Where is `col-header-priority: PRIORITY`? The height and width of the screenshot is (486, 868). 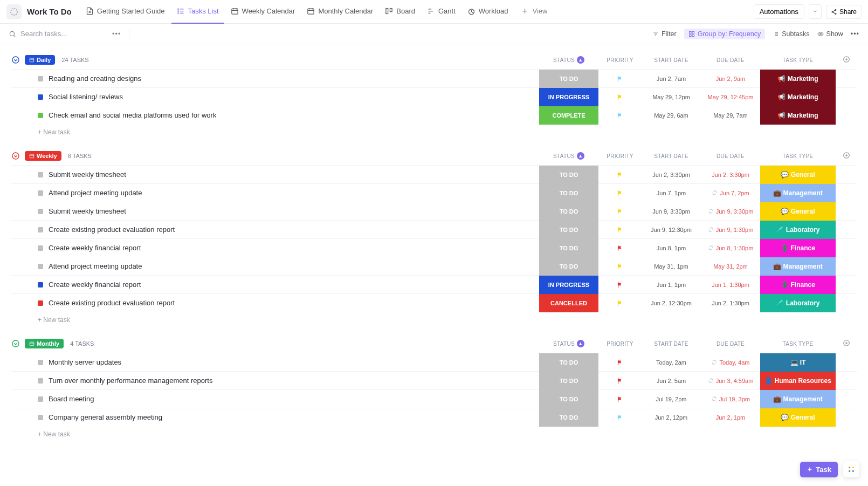 col-header-priority: PRIORITY is located at coordinates (620, 344).